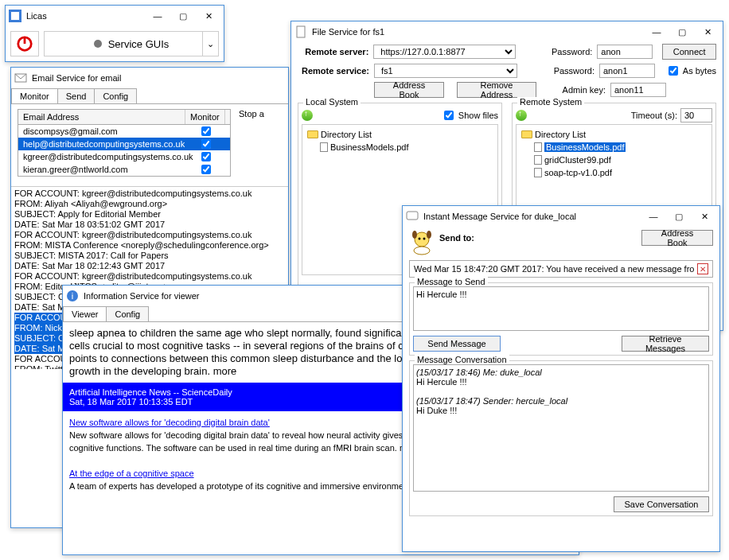  I want to click on alert-bar: Wed Mar 15 18:47:20 GMT 2017: You have r…, so click(561, 269).